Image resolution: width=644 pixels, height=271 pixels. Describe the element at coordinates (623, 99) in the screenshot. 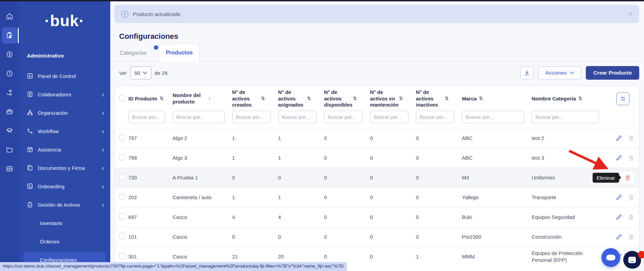

I see `column-settings-button` at that location.